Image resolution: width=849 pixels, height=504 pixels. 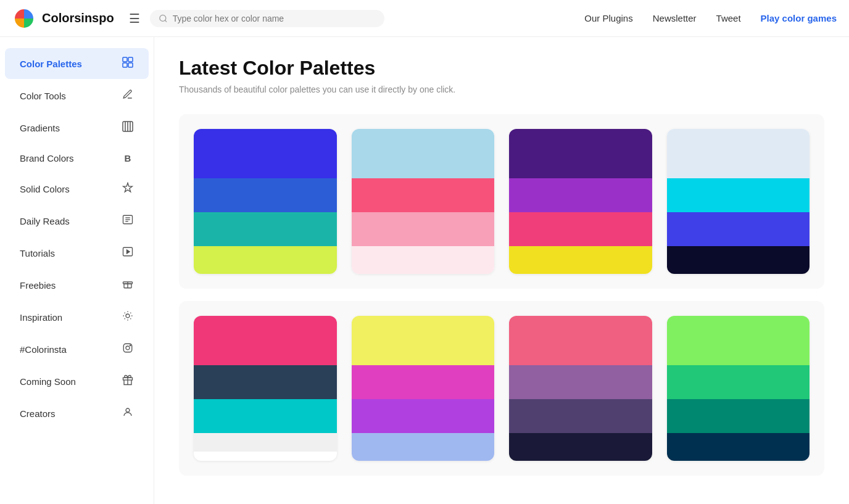 What do you see at coordinates (675, 19) in the screenshot?
I see `nav-newsletter: Newsletter` at bounding box center [675, 19].